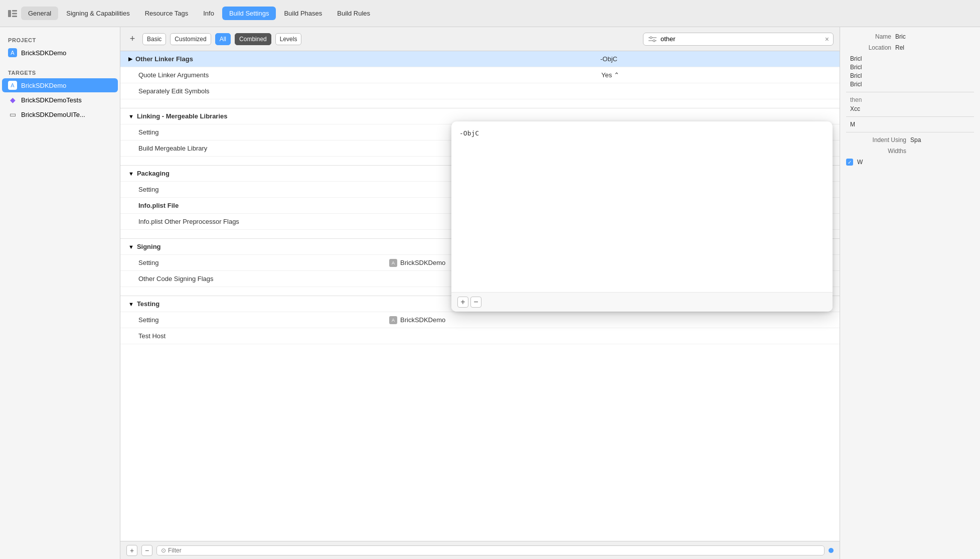 This screenshot has height=559, width=980. I want to click on search-input, so click(741, 39).